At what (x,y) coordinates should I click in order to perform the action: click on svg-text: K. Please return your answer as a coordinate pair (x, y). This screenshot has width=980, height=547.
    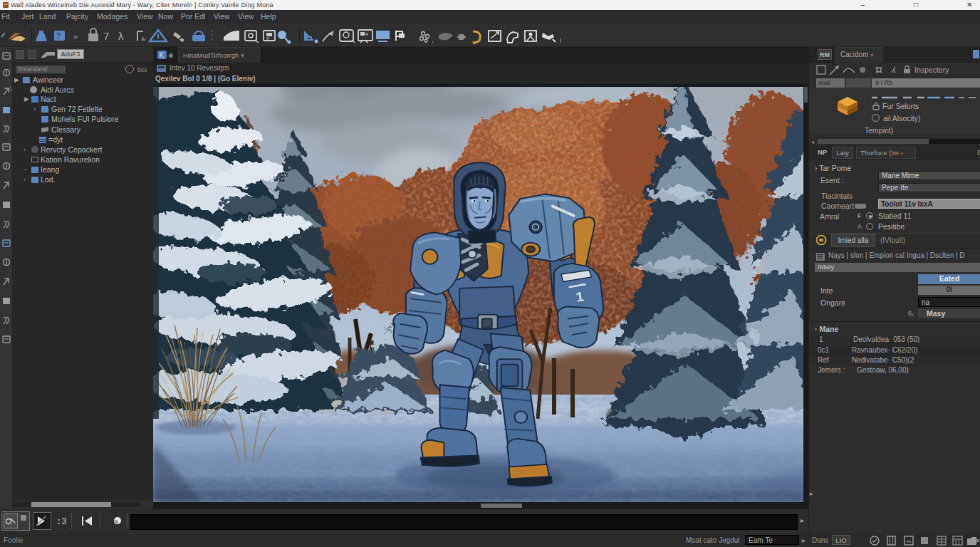
    Looking at the image, I should click on (162, 56).